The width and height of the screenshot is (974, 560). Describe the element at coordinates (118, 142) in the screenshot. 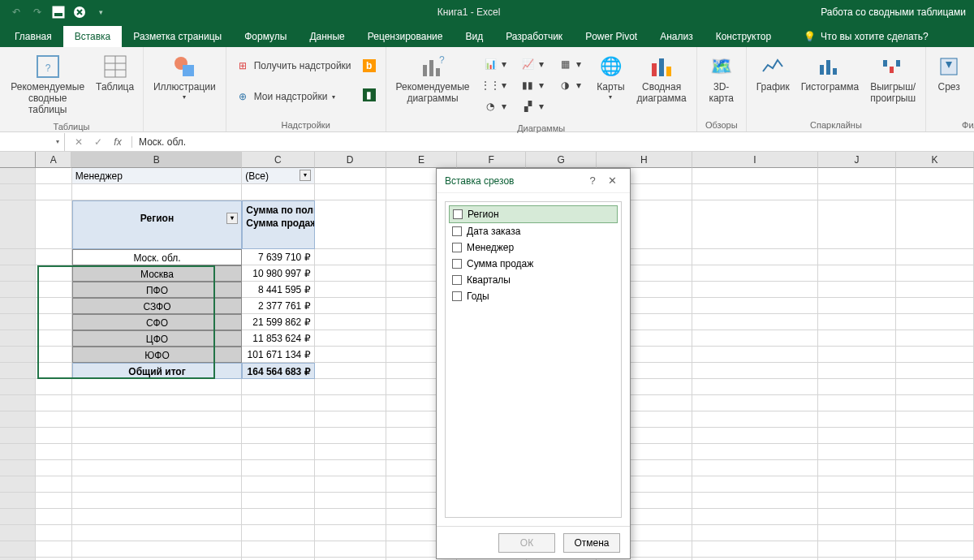

I see `insert-function-button: fx` at that location.